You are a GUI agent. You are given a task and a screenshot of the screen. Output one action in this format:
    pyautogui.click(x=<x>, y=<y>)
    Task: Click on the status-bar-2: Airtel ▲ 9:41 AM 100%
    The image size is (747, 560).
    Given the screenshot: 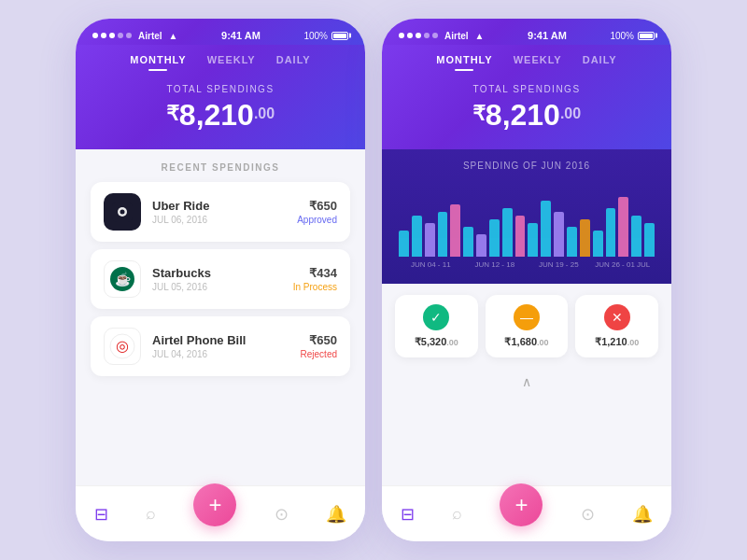 What is the action you would take?
    pyautogui.click(x=527, y=32)
    